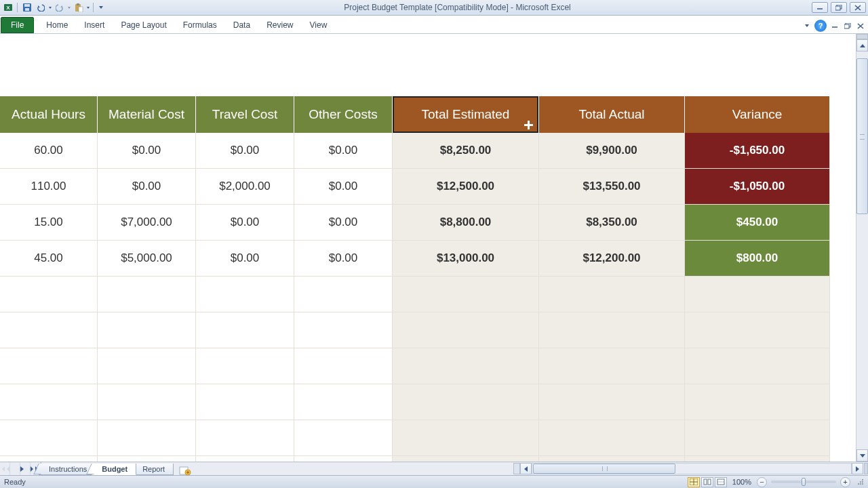 The height and width of the screenshot is (488, 868). What do you see at coordinates (69, 8) in the screenshot?
I see `redo-dropdown-icon` at bounding box center [69, 8].